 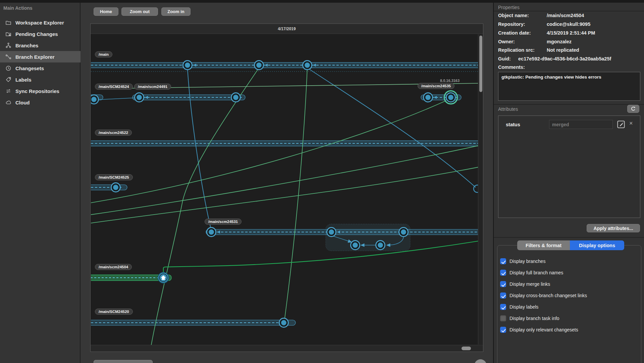 What do you see at coordinates (114, 177) in the screenshot?
I see `branch-label: /main/SCM24525` at bounding box center [114, 177].